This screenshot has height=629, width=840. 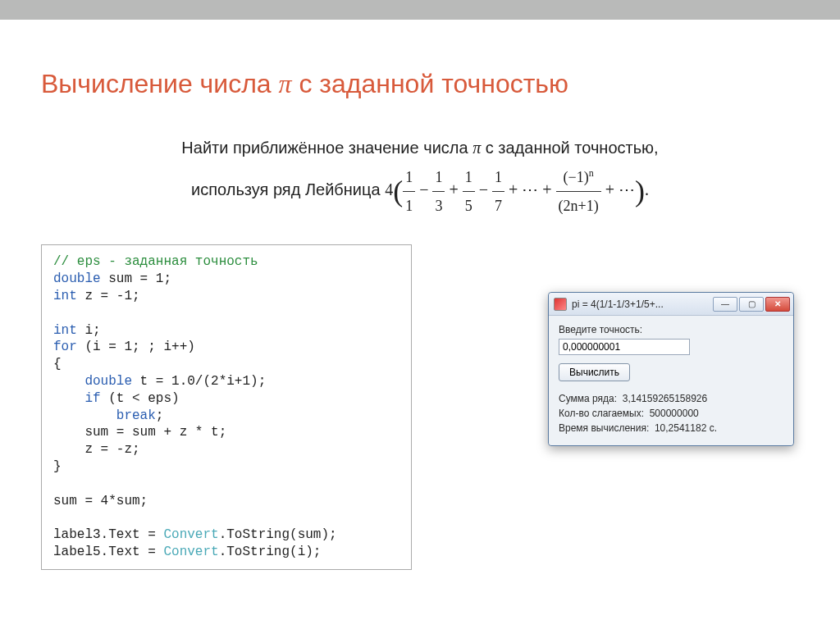 I want to click on leibniz-formula: 4(11 − 13 + 15 − 17 + ⋯ + (−1)n(2n+1) + …, so click(x=517, y=189).